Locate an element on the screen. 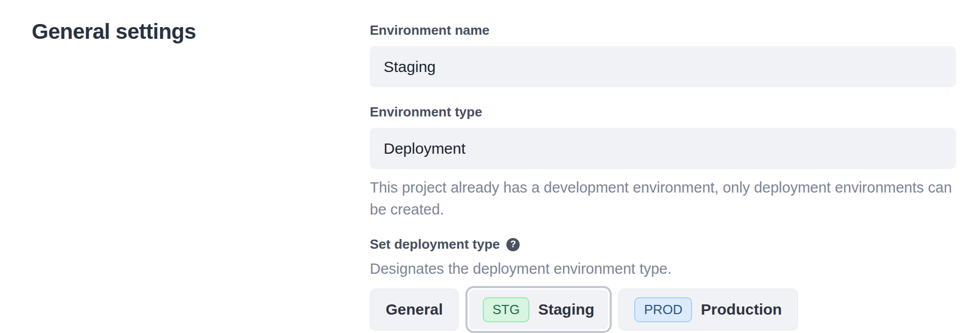 The width and height of the screenshot is (980, 333). environment-type-label: Environment type is located at coordinates (663, 112).